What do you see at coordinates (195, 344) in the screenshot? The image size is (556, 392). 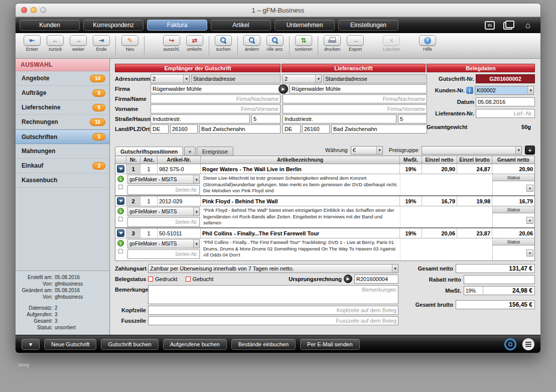 I see `book-found-set-button: Aufgerufene buchen` at bounding box center [195, 344].